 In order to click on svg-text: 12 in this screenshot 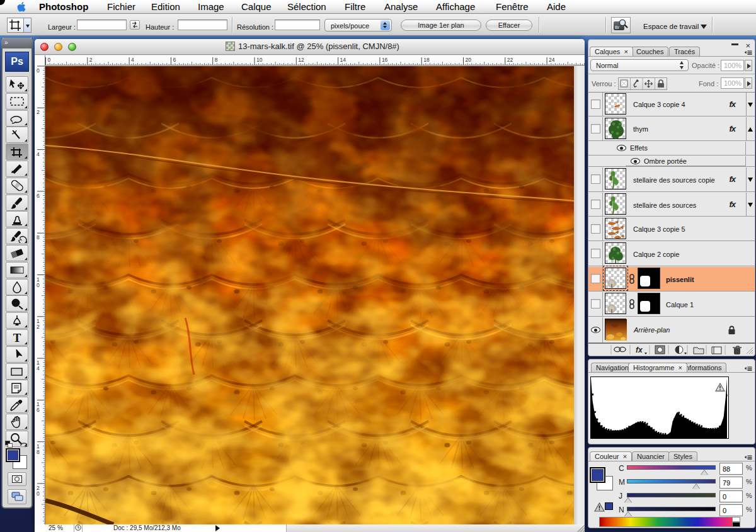, I will do `click(301, 60)`.